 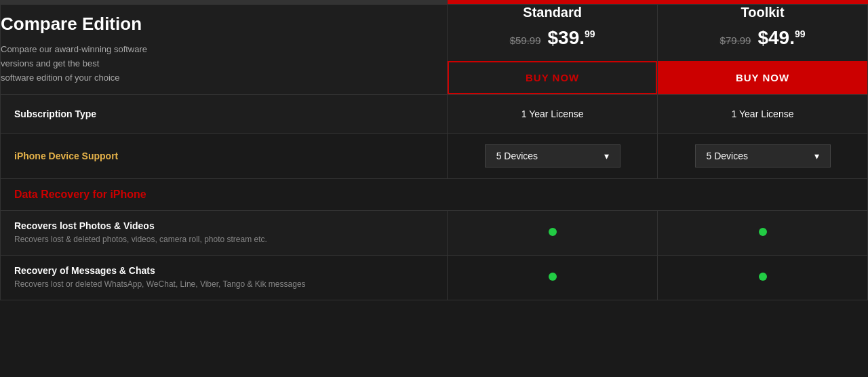 I want to click on toolkit-current-price: $49.99, so click(x=781, y=38).